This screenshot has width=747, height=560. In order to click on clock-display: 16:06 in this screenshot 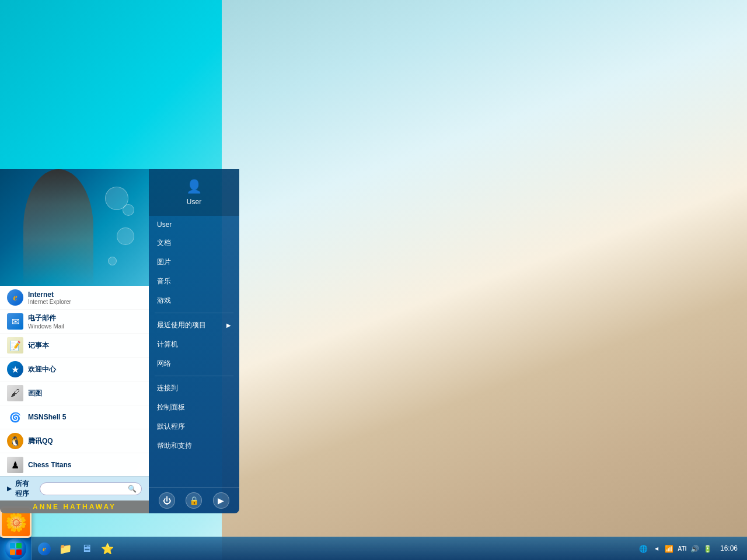, I will do `click(729, 549)`.